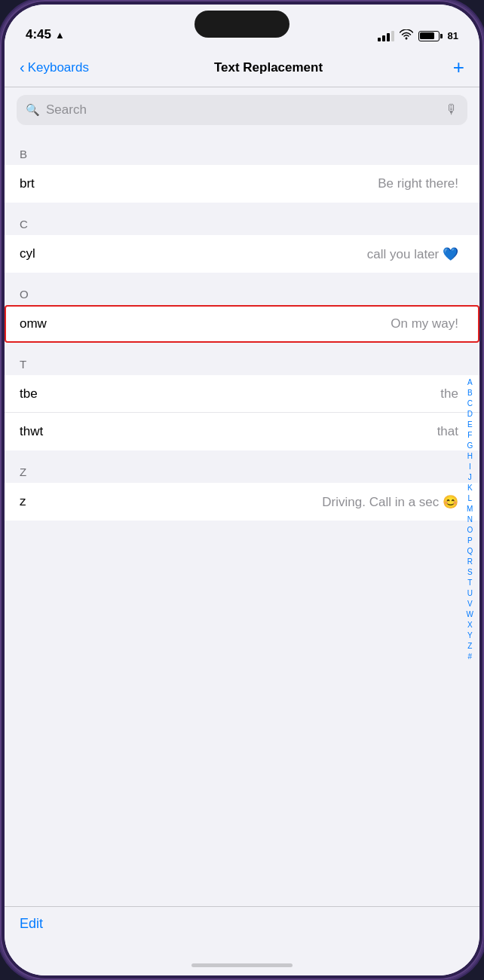 This screenshot has width=484, height=980. What do you see at coordinates (470, 467) in the screenshot?
I see `index-i: I` at bounding box center [470, 467].